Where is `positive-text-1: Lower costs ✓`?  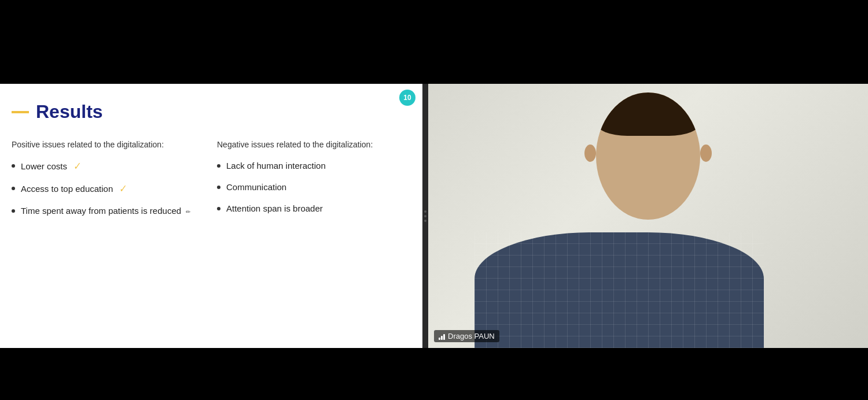 positive-text-1: Lower costs ✓ is located at coordinates (51, 166).